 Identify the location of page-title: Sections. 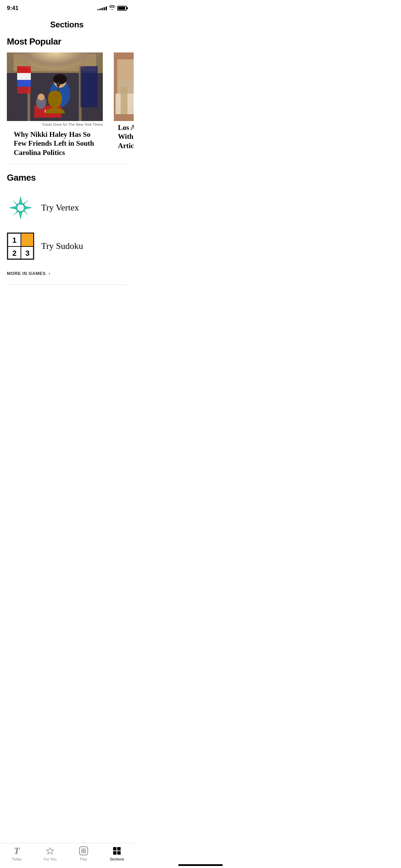
(67, 25).